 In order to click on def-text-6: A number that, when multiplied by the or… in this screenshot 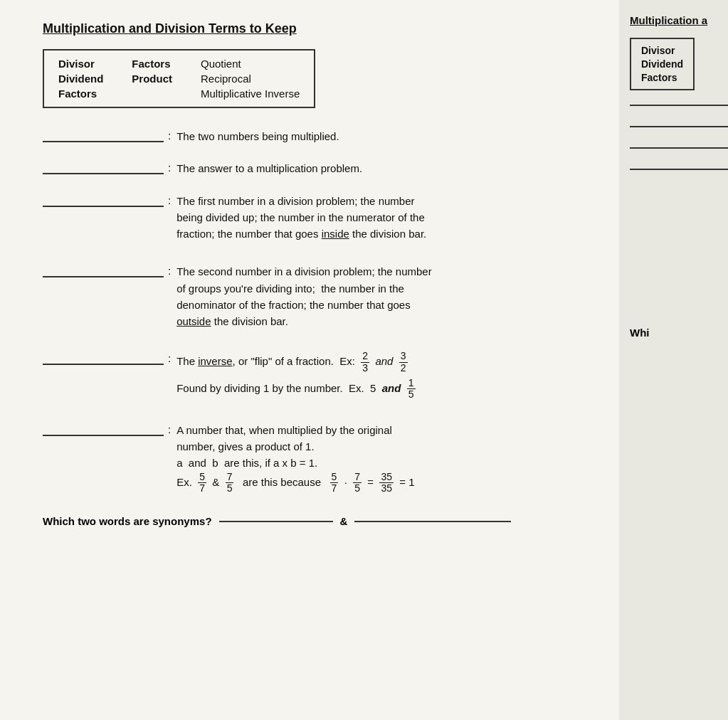, I will do `click(295, 458)`.